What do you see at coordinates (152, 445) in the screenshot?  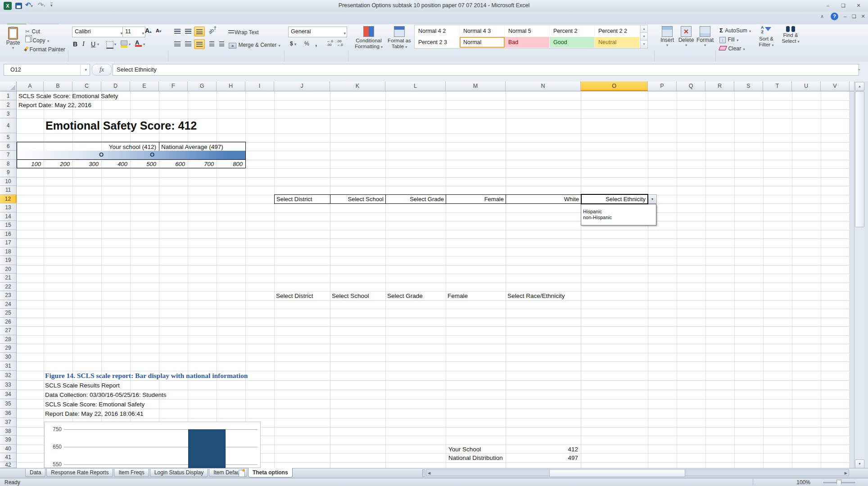 I see `embedded-bar-chart: 750 650 550` at bounding box center [152, 445].